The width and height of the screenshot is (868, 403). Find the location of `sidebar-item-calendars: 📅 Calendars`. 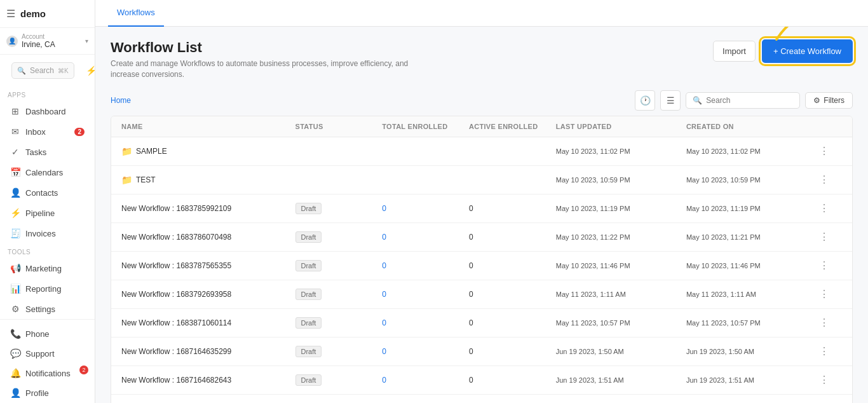

sidebar-item-calendars: 📅 Calendars is located at coordinates (47, 172).